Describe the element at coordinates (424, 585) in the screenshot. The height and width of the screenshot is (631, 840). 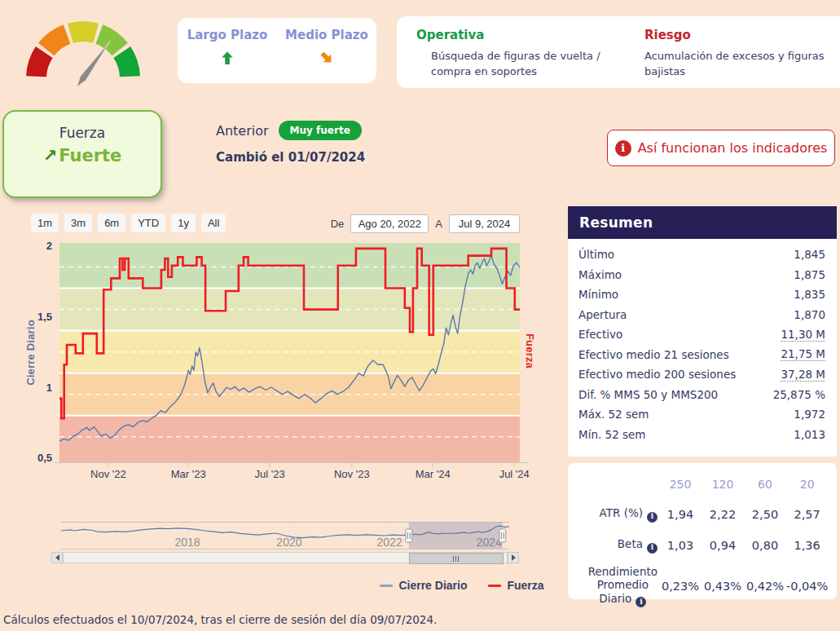
I see `legend-item-cierre-diario: Cierre Diario` at that location.